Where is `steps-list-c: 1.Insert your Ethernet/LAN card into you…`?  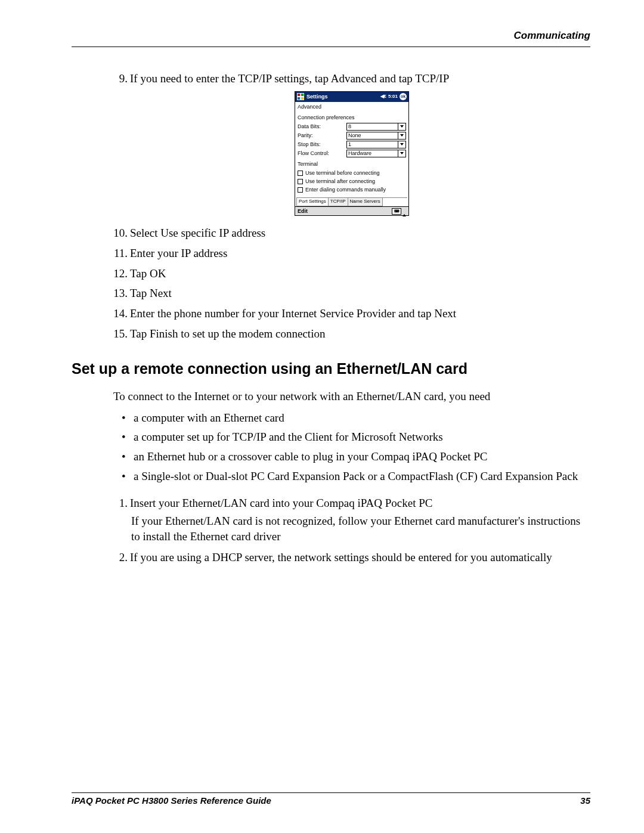 steps-list-c: 1.Insert your Ethernet/LAN card into you… is located at coordinates (352, 531).